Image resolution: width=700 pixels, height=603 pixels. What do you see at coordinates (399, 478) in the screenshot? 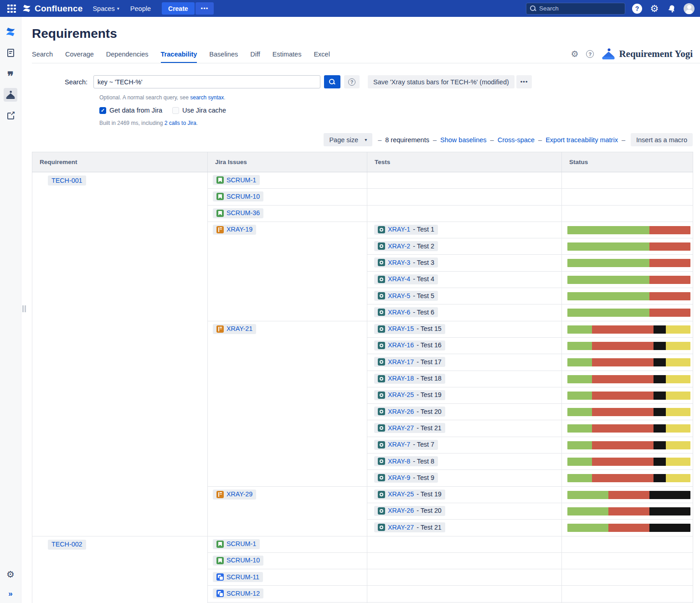
I see `issue-key-link: XRAY-9` at bounding box center [399, 478].